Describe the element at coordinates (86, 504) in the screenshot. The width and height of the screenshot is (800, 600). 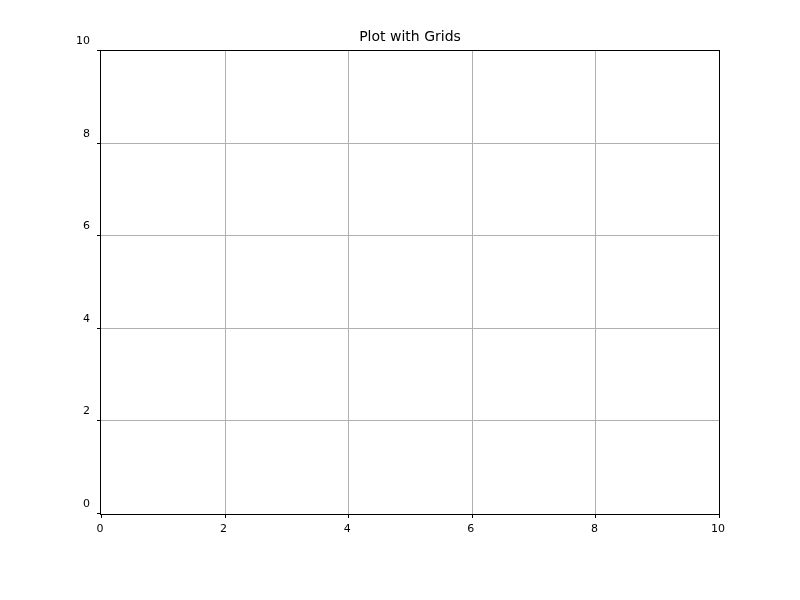
I see `ytick-label: 0` at that location.